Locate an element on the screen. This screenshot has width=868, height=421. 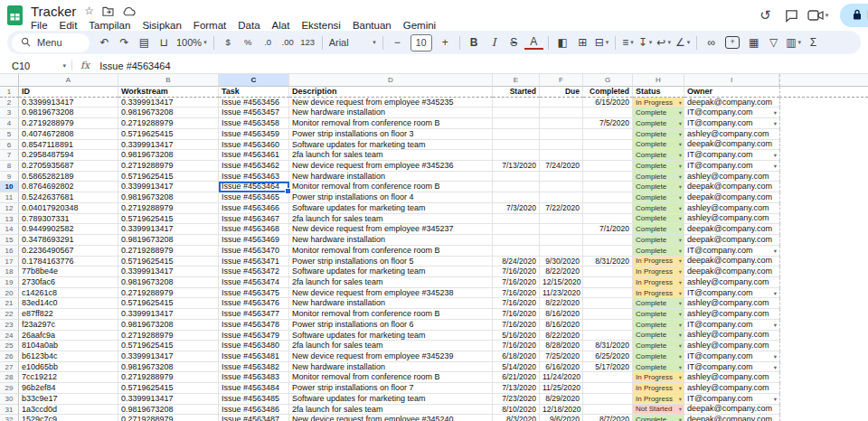
row-header-3: 3 is located at coordinates (9, 113).